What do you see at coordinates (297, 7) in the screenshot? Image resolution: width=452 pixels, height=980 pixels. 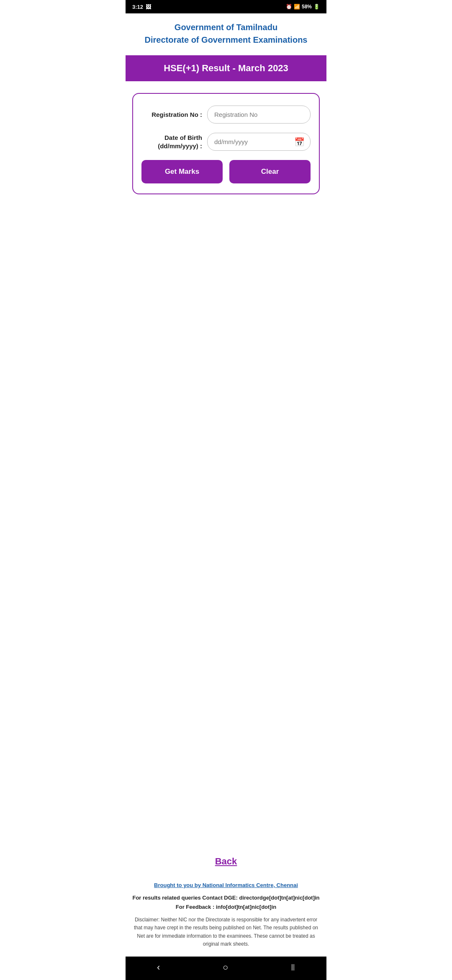 I see `wifi-icon: 📶` at bounding box center [297, 7].